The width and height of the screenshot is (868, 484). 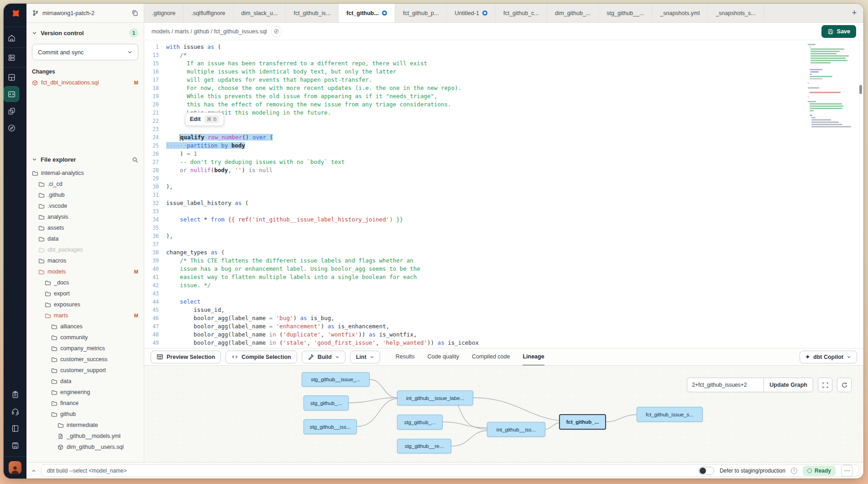 I want to click on code-line: 42 issue. */, so click(x=504, y=285).